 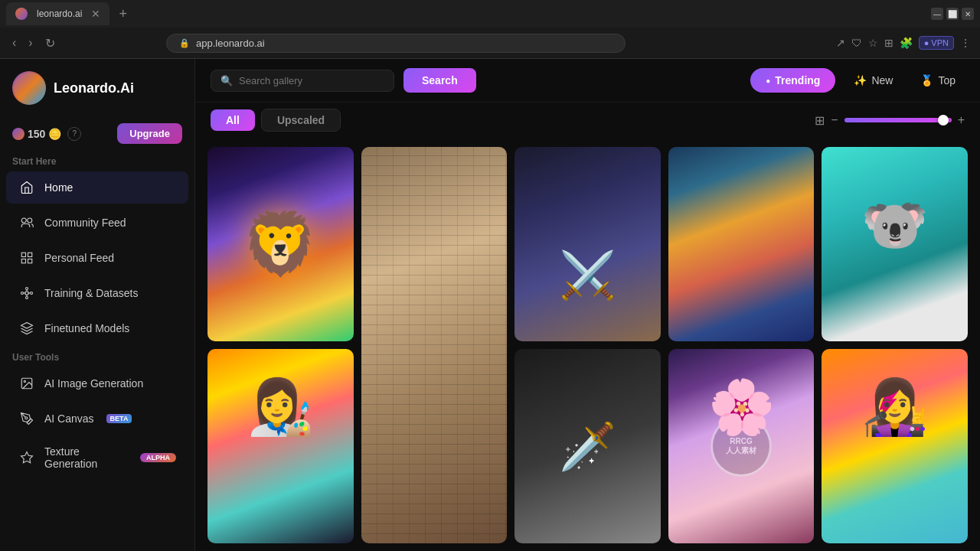 What do you see at coordinates (894, 367) in the screenshot?
I see `item-actions-colorful-girl: ⊞` at bounding box center [894, 367].